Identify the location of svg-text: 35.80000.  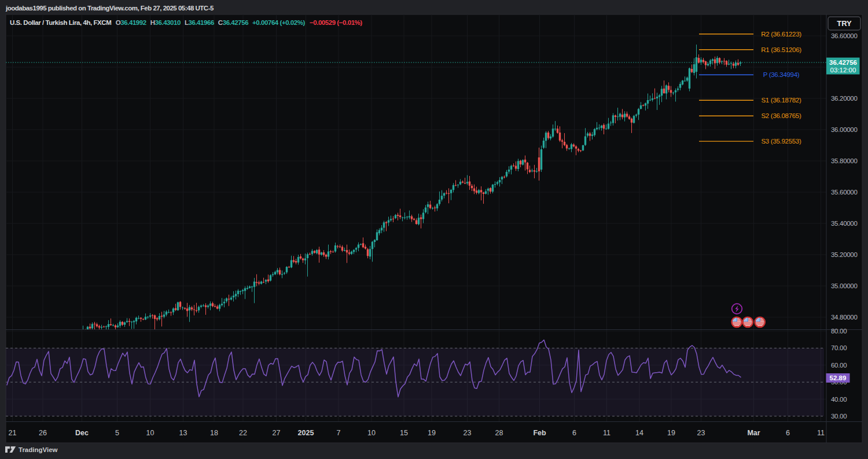
(844, 161).